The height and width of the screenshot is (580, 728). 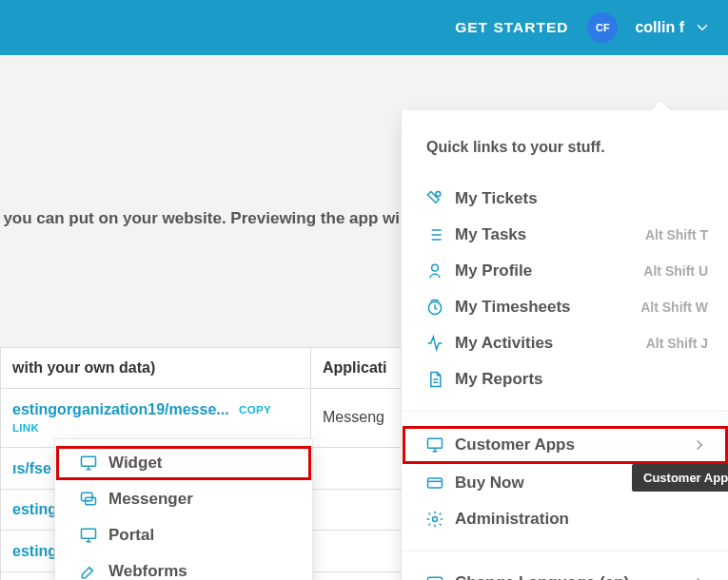 What do you see at coordinates (435, 483) in the screenshot?
I see `credit-card-icon` at bounding box center [435, 483].